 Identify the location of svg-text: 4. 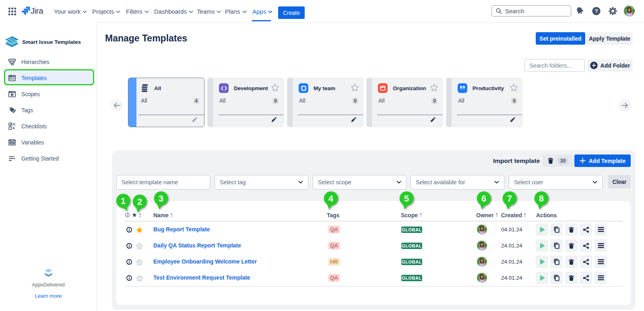
(331, 199).